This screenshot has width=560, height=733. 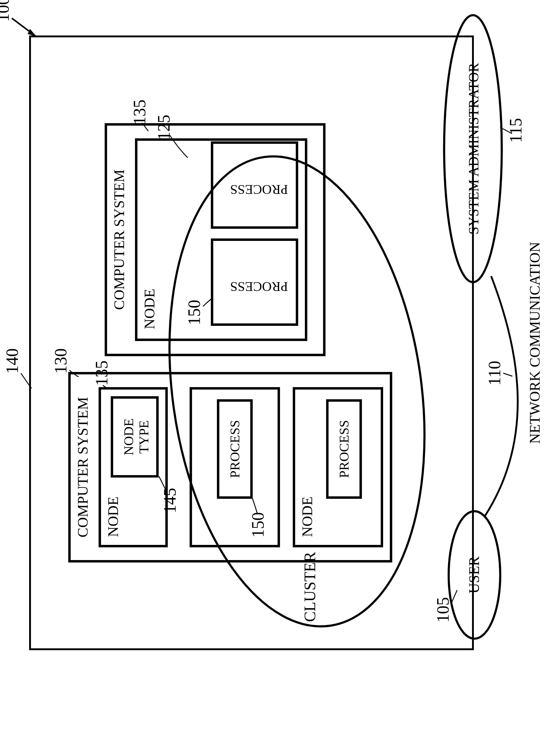 I want to click on admin-label: SYSTEM ADMINISTRATOR, so click(x=474, y=149).